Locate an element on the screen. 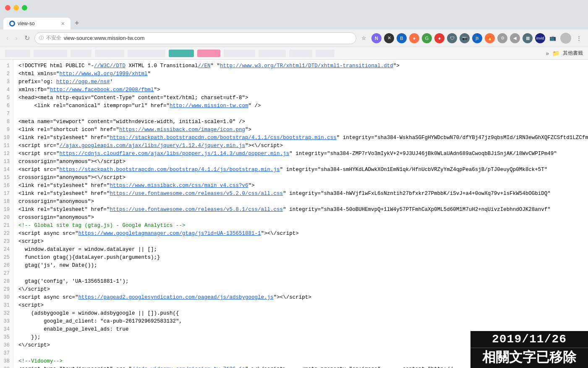  minimize-button is located at coordinates (16, 8).